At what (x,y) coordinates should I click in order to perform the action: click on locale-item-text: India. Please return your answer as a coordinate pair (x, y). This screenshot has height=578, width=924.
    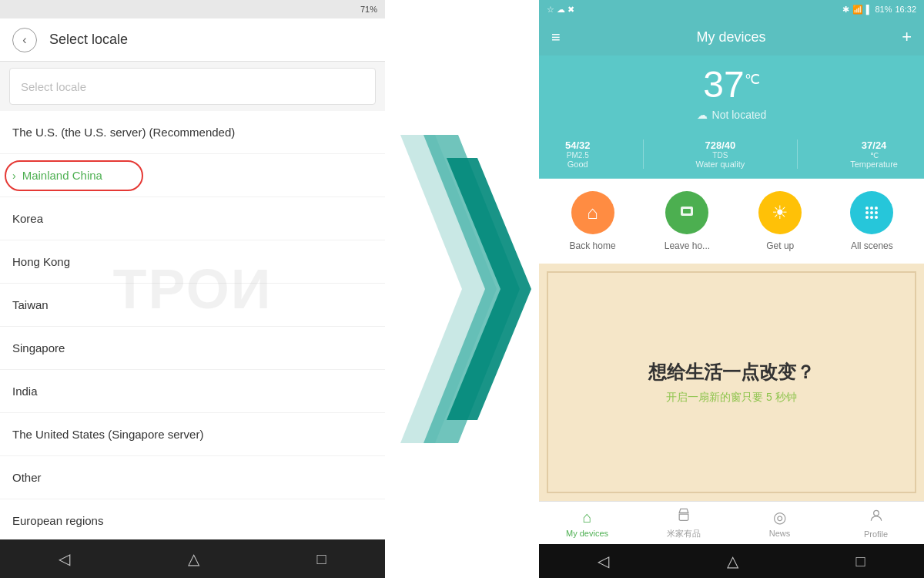
    Looking at the image, I should click on (25, 391).